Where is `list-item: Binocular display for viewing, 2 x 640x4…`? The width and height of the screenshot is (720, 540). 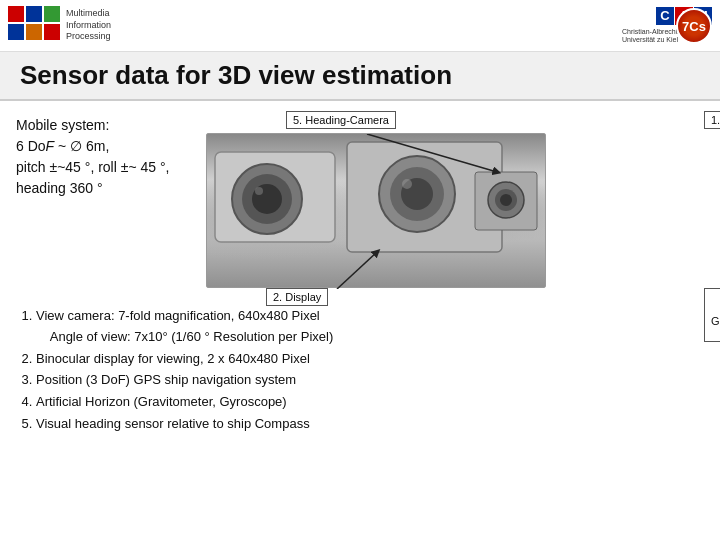 list-item: Binocular display for viewing, 2 x 640x4… is located at coordinates (370, 360).